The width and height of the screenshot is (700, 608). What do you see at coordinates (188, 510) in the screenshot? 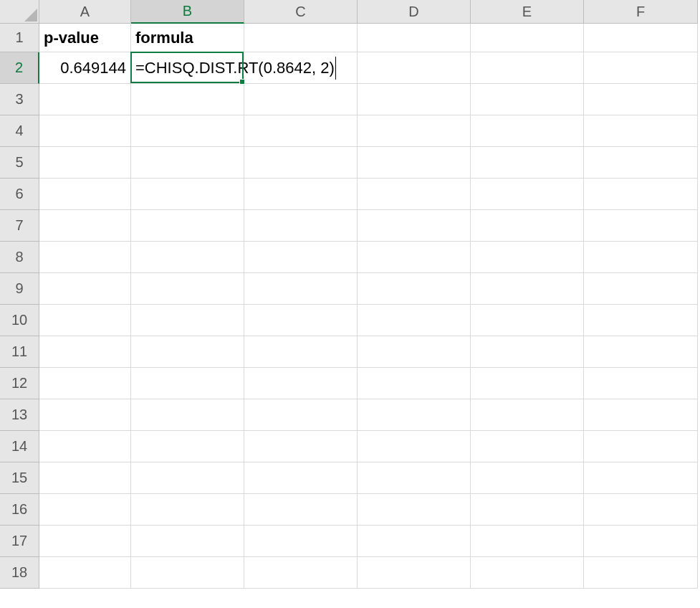
I see `cell-B16` at bounding box center [188, 510].